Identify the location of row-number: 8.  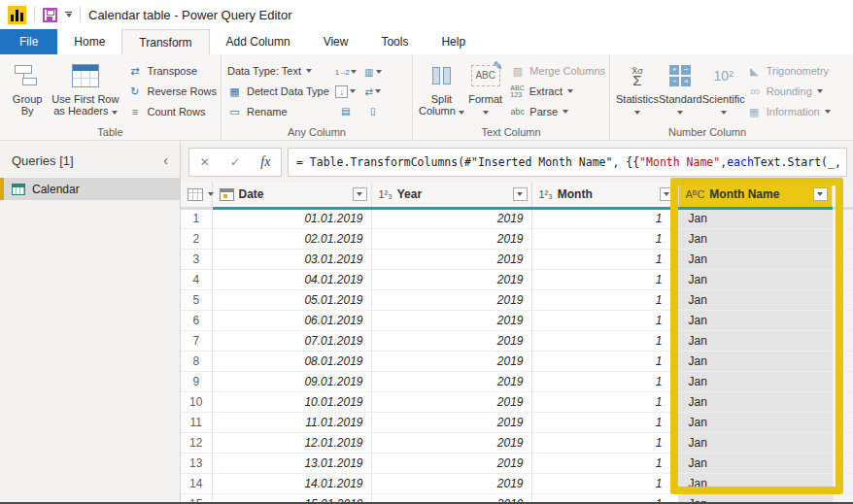
(196, 361).